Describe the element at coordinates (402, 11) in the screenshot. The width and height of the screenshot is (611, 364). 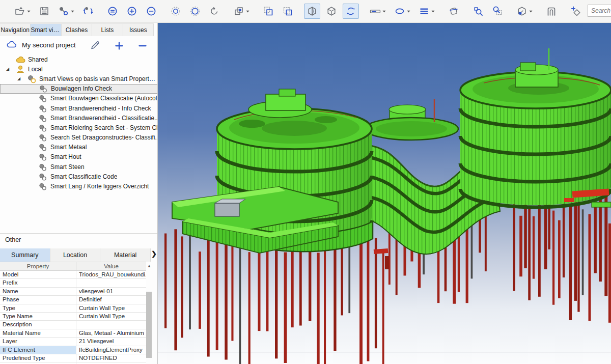
I see `annotate-ellipse-button` at that location.